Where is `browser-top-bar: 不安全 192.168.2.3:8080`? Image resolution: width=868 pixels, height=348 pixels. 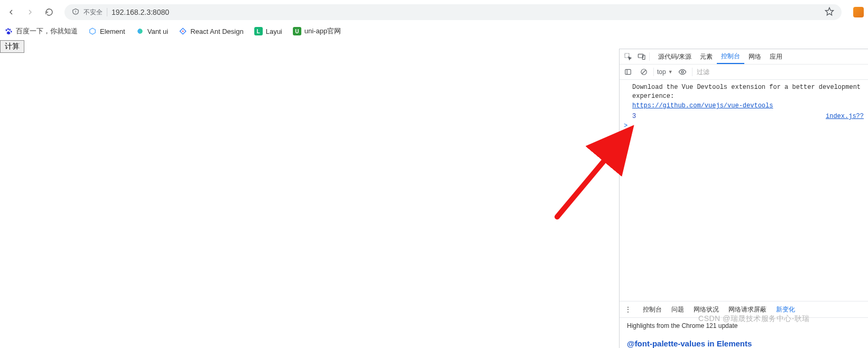 browser-top-bar: 不安全 192.168.2.3:8080 is located at coordinates (434, 12).